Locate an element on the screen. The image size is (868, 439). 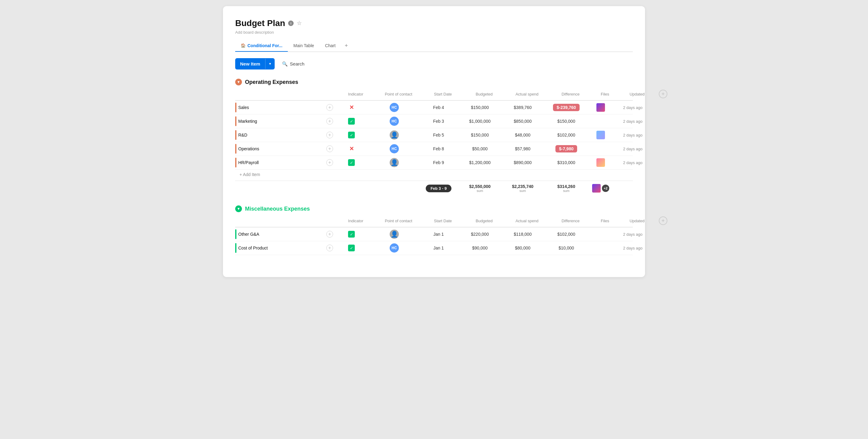
col-add-button-misc: + is located at coordinates (663, 221).